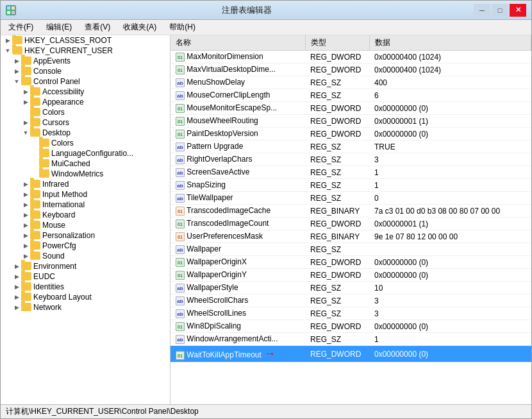 Image resolution: width=532 pixels, height=419 pixels. I want to click on cell-name: ab MenuShowDelay, so click(238, 83).